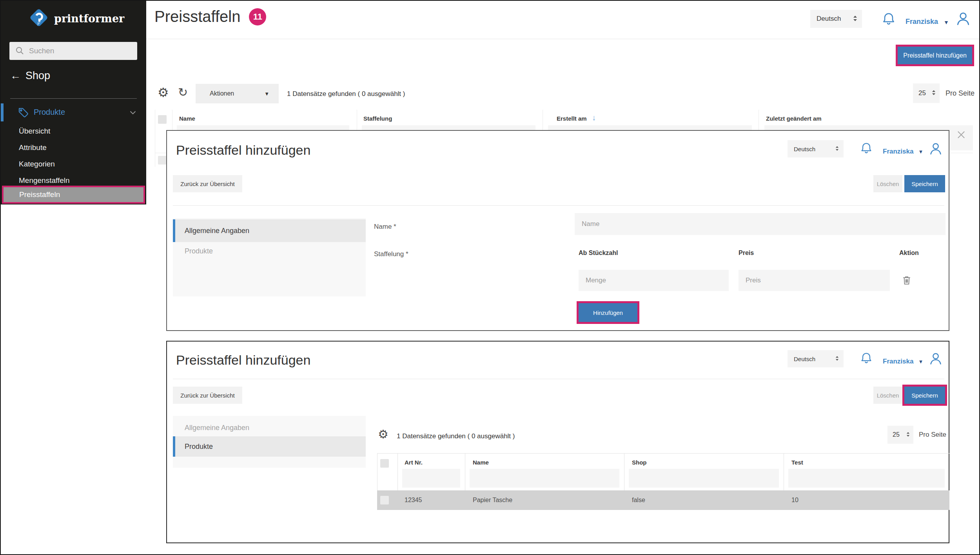  I want to click on tag-icon, so click(23, 113).